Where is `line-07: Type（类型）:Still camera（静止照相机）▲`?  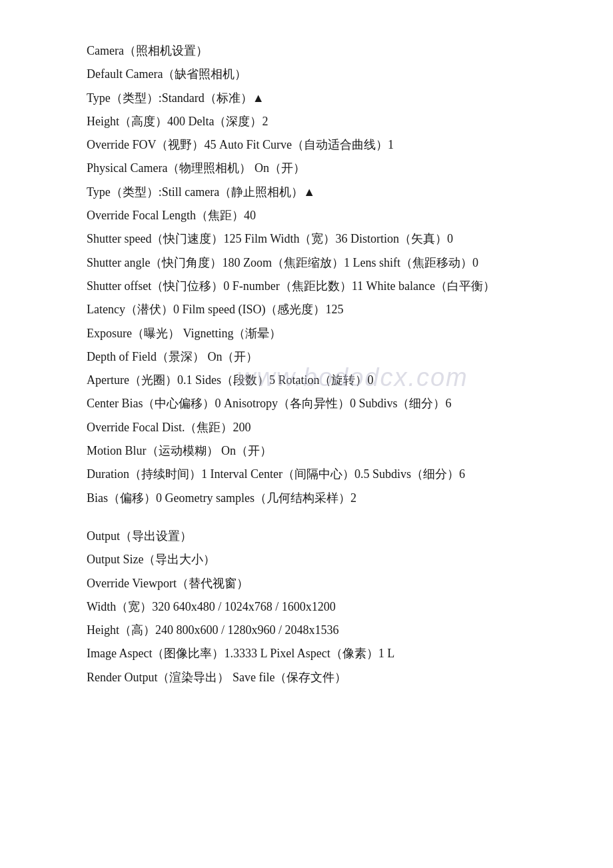 line-07: Type（类型）:Still camera（静止照相机）▲ is located at coordinates (306, 192).